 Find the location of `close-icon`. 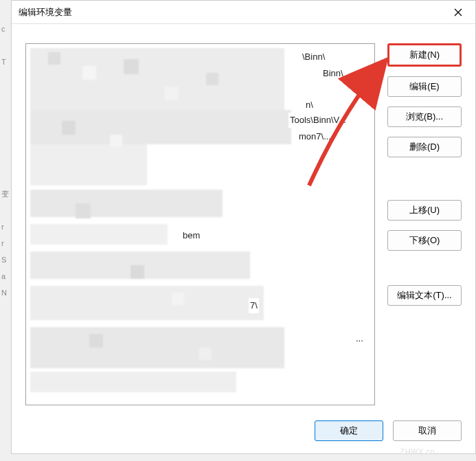

close-icon is located at coordinates (458, 12).